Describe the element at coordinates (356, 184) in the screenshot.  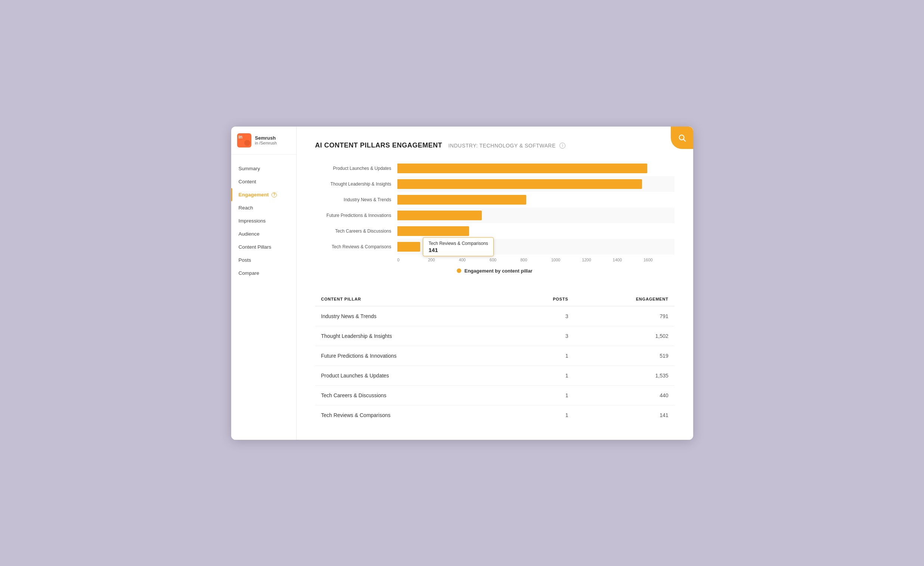
I see `bar-label: Thought Leadership & Insights` at that location.